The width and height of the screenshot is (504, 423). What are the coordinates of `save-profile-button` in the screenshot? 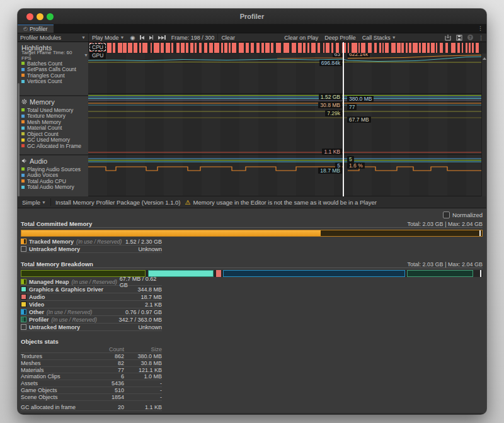 It's located at (459, 38).